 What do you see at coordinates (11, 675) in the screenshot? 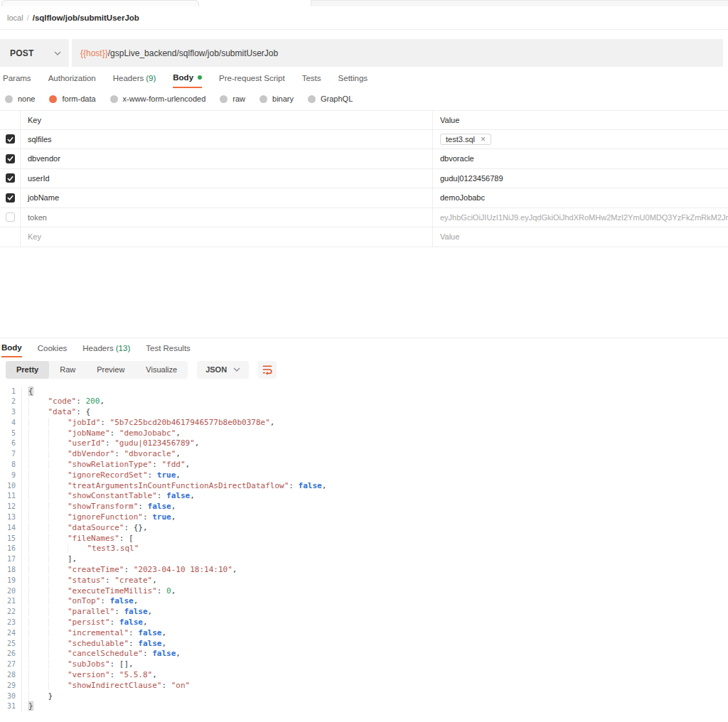
I see `line-number: 28` at bounding box center [11, 675].